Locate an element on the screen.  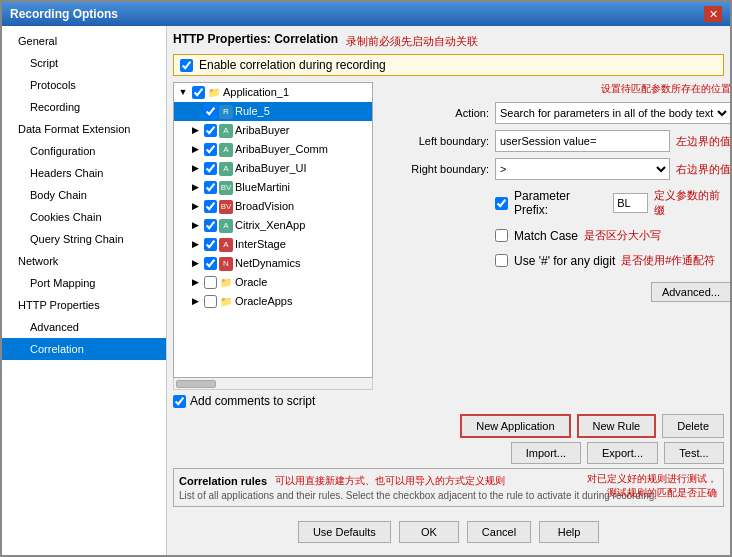
add-comments-row: Add comments to script is located at coordinates (448, 401).